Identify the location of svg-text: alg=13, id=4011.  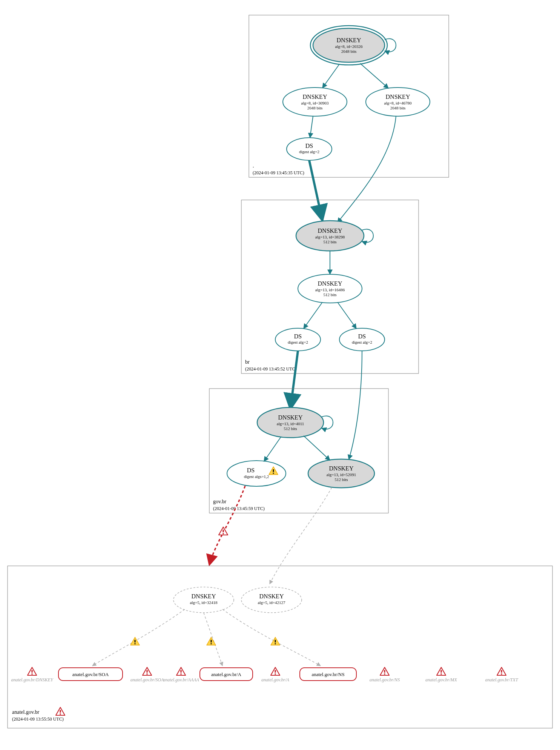
(290, 424).